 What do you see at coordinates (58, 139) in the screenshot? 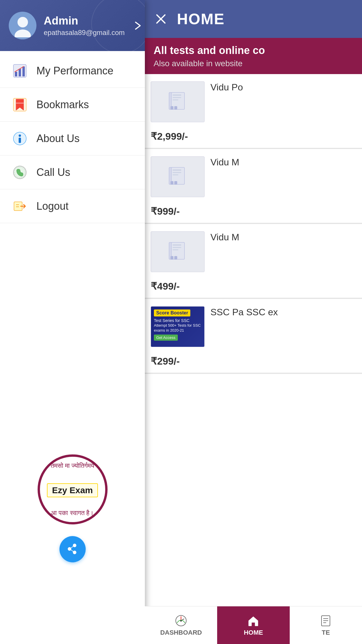
I see `about-label: About Us` at bounding box center [58, 139].